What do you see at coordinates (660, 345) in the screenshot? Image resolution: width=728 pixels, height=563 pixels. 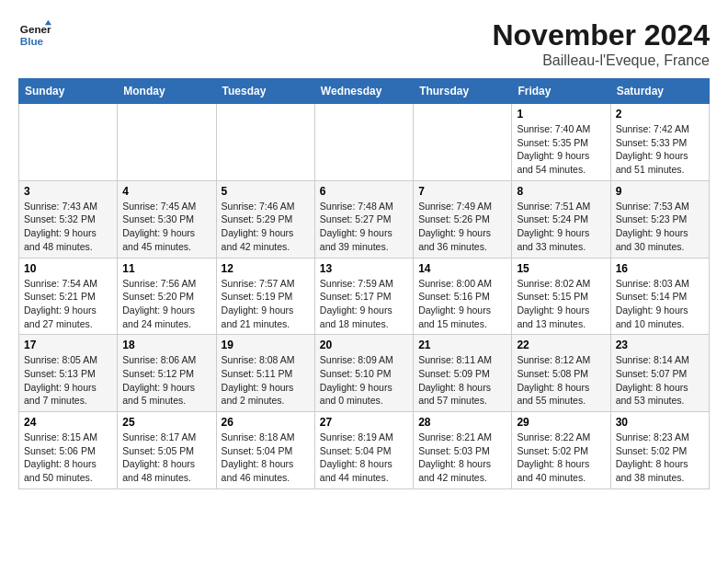 I see `day-number: 23` at bounding box center [660, 345].